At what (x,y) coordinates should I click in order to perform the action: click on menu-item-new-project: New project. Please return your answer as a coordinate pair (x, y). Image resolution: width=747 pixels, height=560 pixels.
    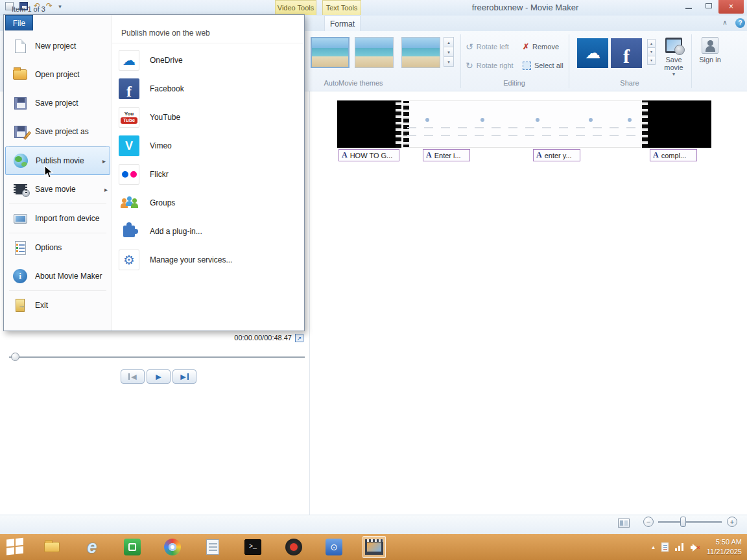
    Looking at the image, I should click on (58, 46).